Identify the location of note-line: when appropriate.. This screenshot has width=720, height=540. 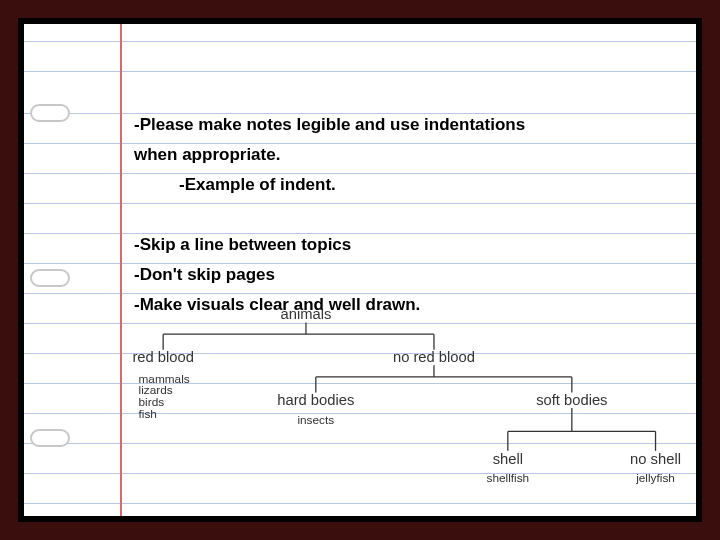
(405, 155).